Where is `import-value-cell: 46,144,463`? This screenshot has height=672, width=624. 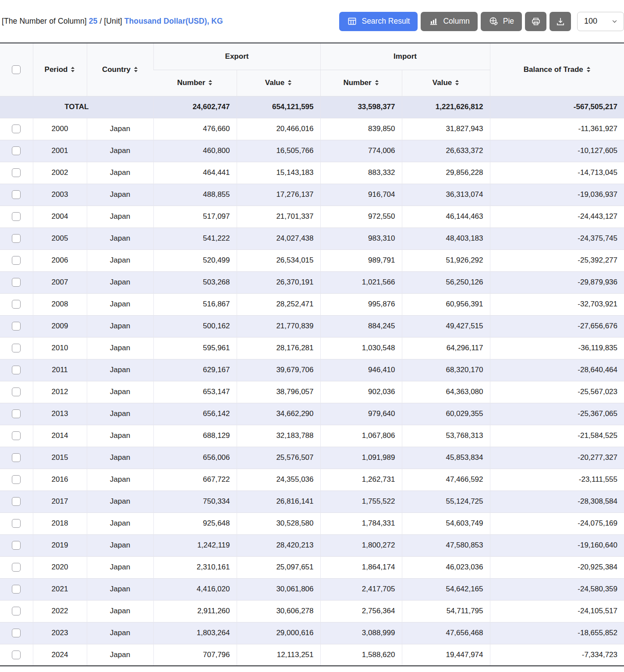 import-value-cell: 46,144,463 is located at coordinates (446, 217).